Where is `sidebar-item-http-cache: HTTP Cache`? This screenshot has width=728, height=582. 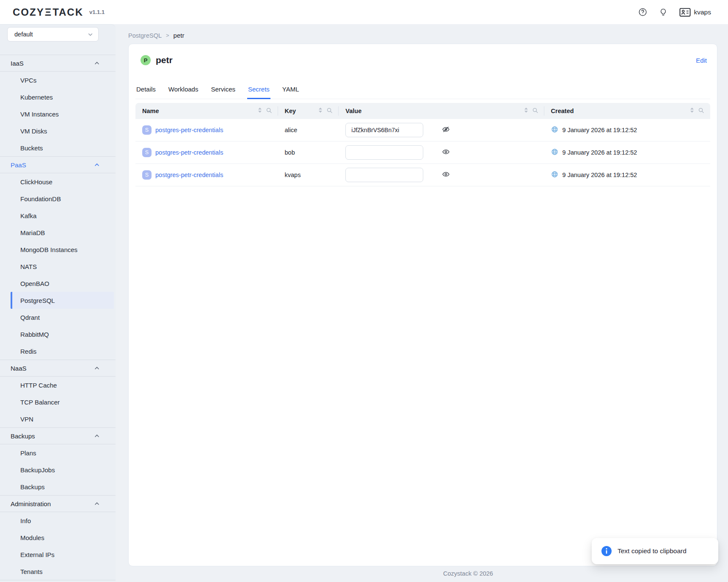 sidebar-item-http-cache: HTTP Cache is located at coordinates (58, 385).